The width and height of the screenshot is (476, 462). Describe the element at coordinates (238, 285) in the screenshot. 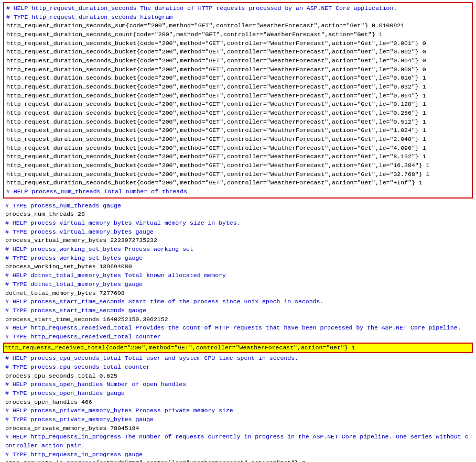

I see `code-line: # TYPE dotnet_total_memory_bytes gauge` at that location.